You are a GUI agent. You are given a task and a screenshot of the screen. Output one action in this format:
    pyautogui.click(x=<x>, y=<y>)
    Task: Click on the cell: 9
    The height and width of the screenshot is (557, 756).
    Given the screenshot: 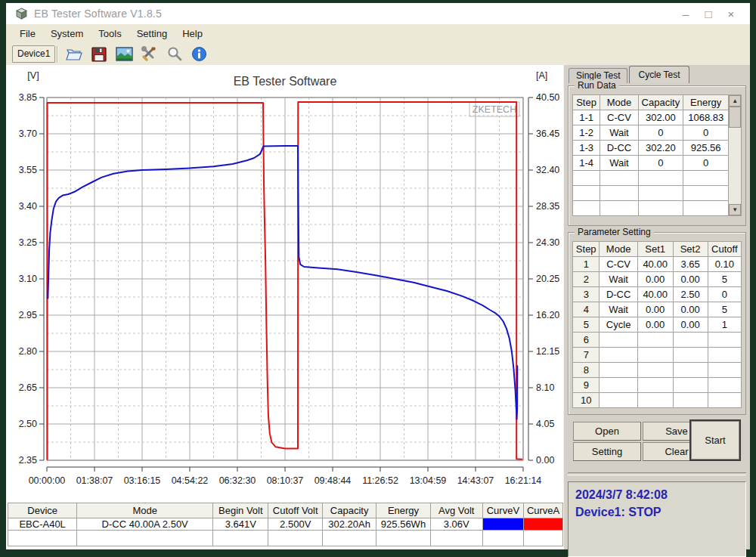 What is the action you would take?
    pyautogui.click(x=587, y=385)
    